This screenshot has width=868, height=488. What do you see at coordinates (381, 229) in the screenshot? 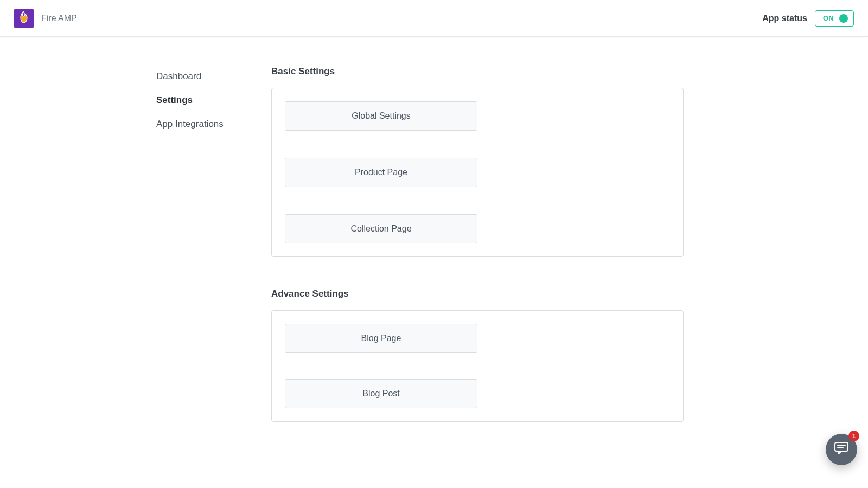
I see `card-collection-page: Collection Page` at bounding box center [381, 229].